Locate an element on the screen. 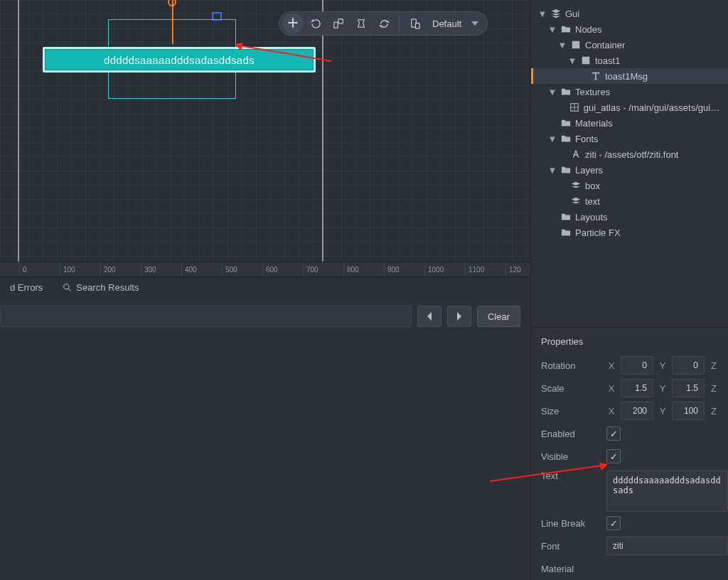 The image size is (728, 580). tree-item-textures: ▼ Textures is located at coordinates (630, 92).